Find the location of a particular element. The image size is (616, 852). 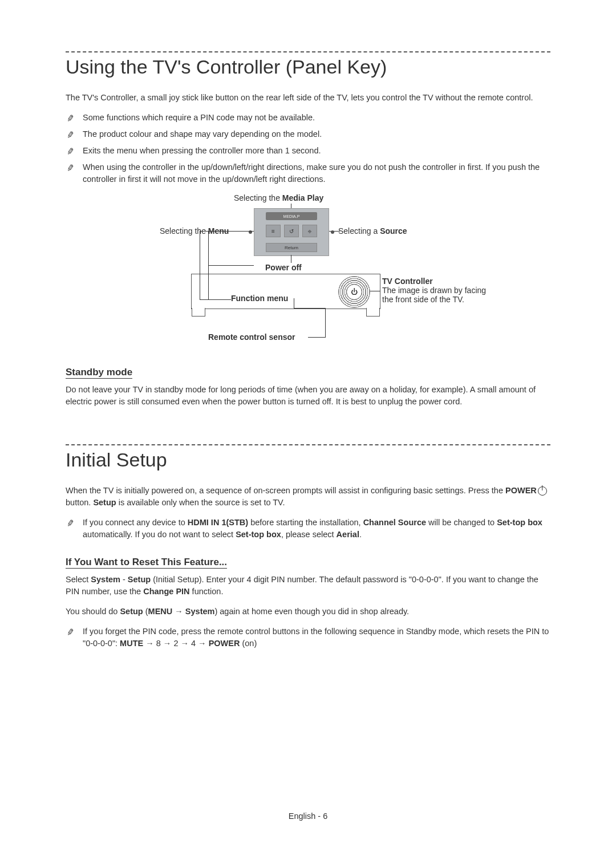

page-footer: English - 6 is located at coordinates (308, 816).